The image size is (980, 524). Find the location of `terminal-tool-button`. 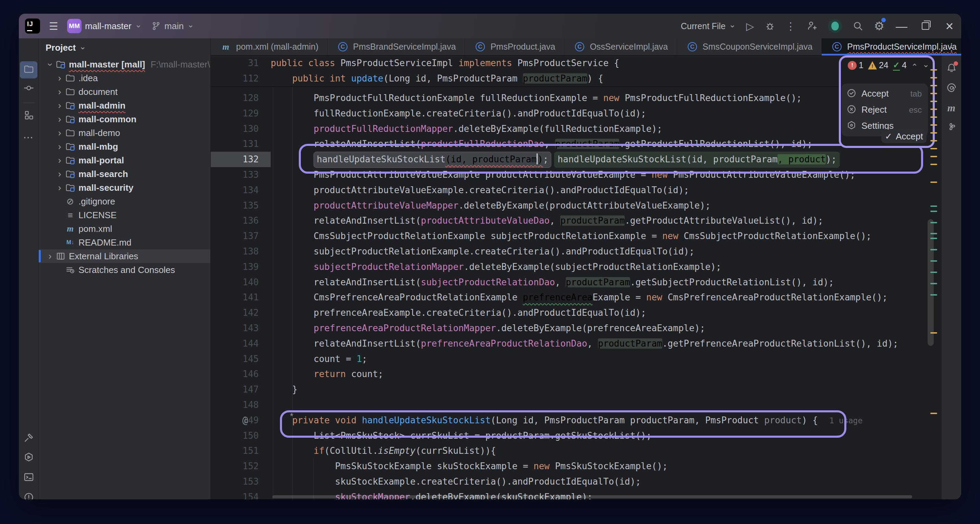

terminal-tool-button is located at coordinates (29, 478).